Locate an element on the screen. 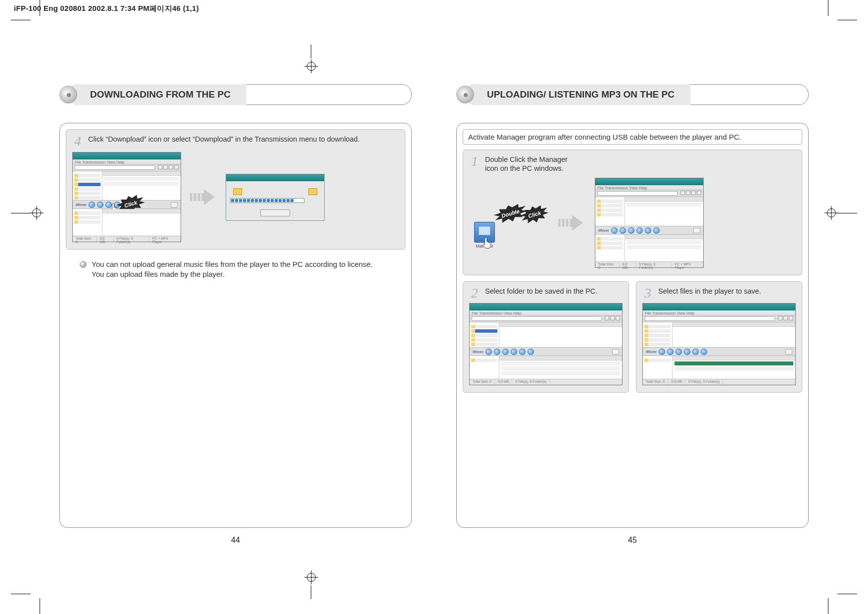 The image size is (868, 614). note-line: You can upload files made by the player. is located at coordinates (232, 274).